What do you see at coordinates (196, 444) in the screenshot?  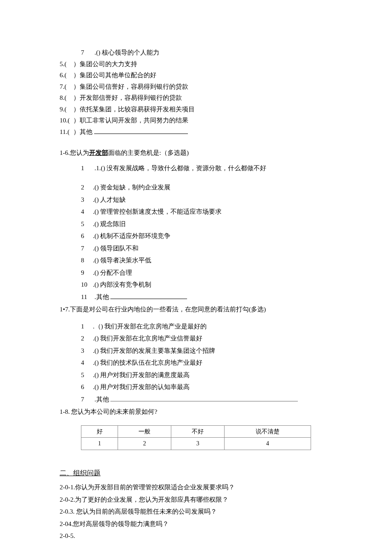 I see `table-row: 1 2 3 4` at bounding box center [196, 444].